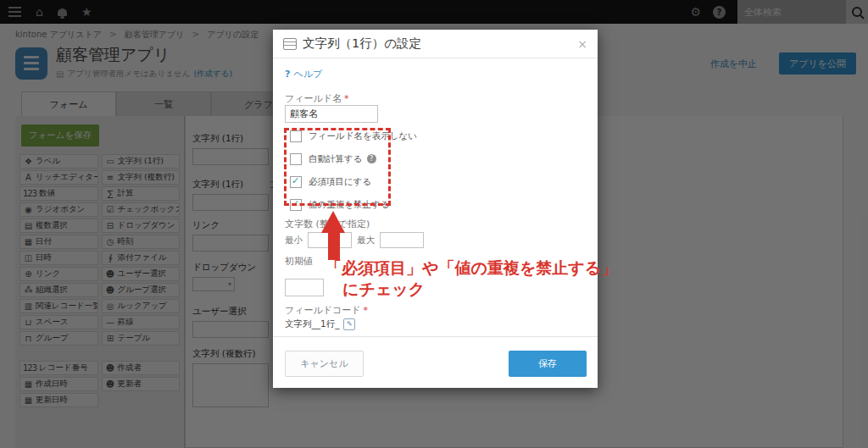 The image size is (868, 448). Describe the element at coordinates (320, 324) in the screenshot. I see `field-code-row: 文字列__1行_ ✎` at that location.